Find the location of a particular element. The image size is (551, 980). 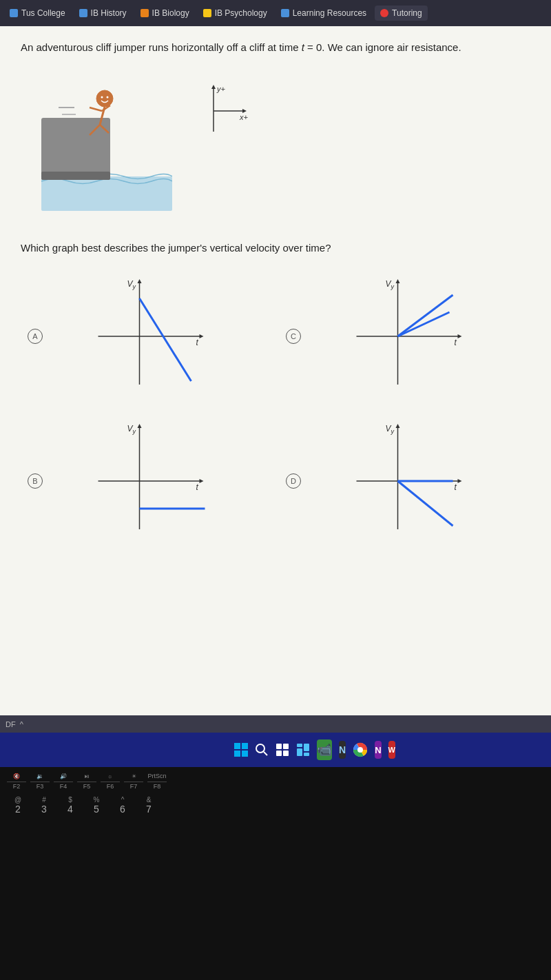

fn-key-row: 🔇 F2 🔉 F3 🔊 F4 ⏯ F5 ☼ F6 ☀ F7 PrtScn F8 is located at coordinates (276, 780).